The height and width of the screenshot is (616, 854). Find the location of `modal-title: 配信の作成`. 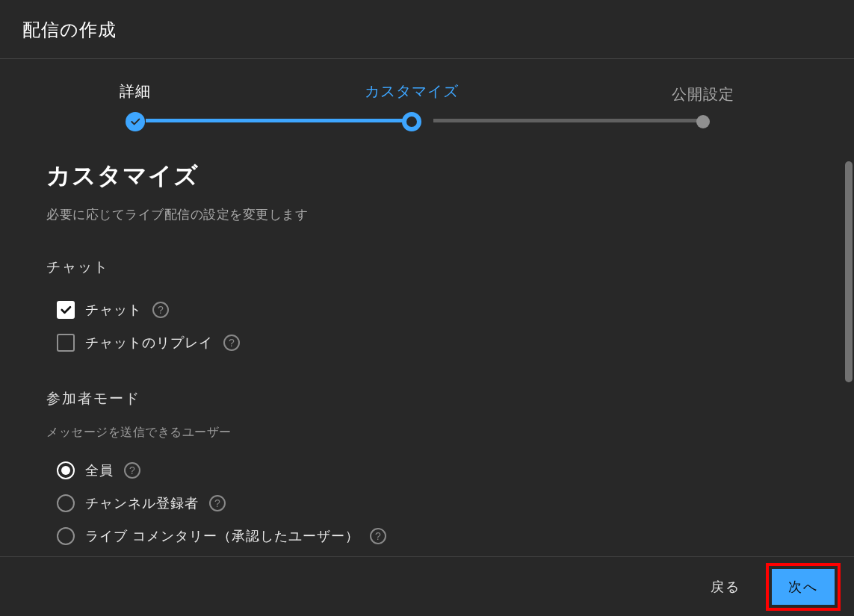

modal-title: 配信の作成 is located at coordinates (427, 30).